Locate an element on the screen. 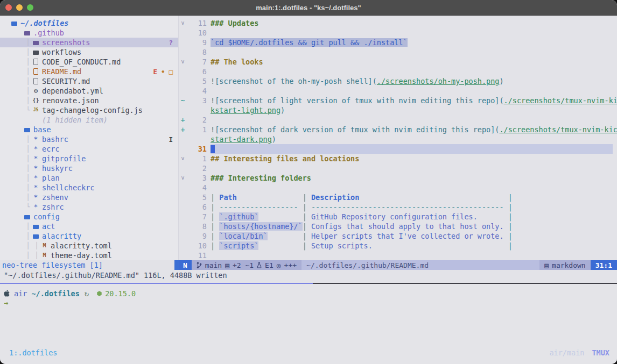 Image resolution: width=617 pixels, height=364 pixels. editor-line: 9| `local/bin` | Helper scripts that I'v… is located at coordinates (398, 236).